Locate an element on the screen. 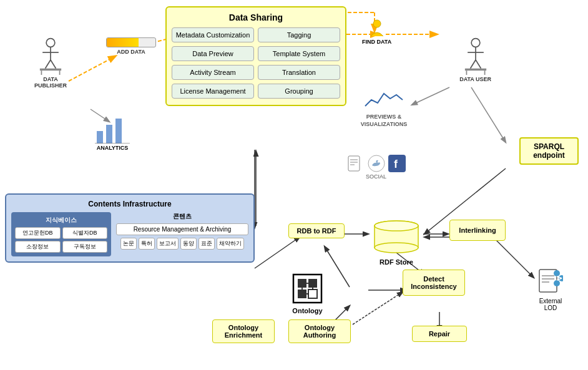 This screenshot has width=588, height=370. repair-box: Repair is located at coordinates (439, 334).